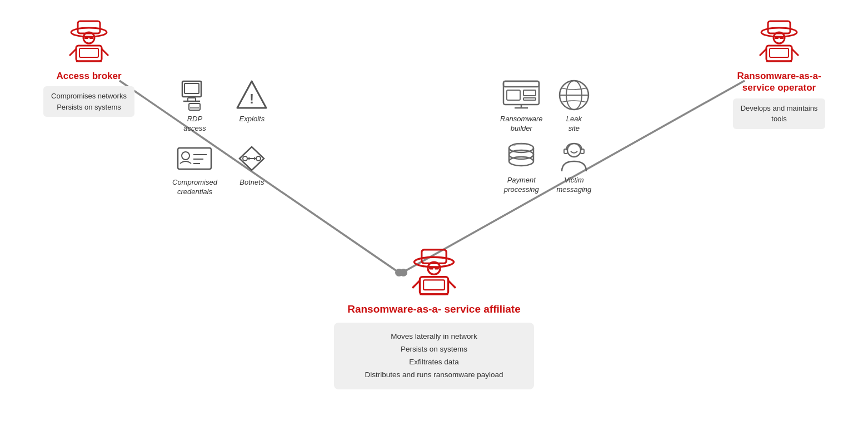 This screenshot has height=435, width=868. What do you see at coordinates (434, 309) in the screenshot?
I see `raas-affiliate-label: Ransomware-as-a- service affiliate` at bounding box center [434, 309].